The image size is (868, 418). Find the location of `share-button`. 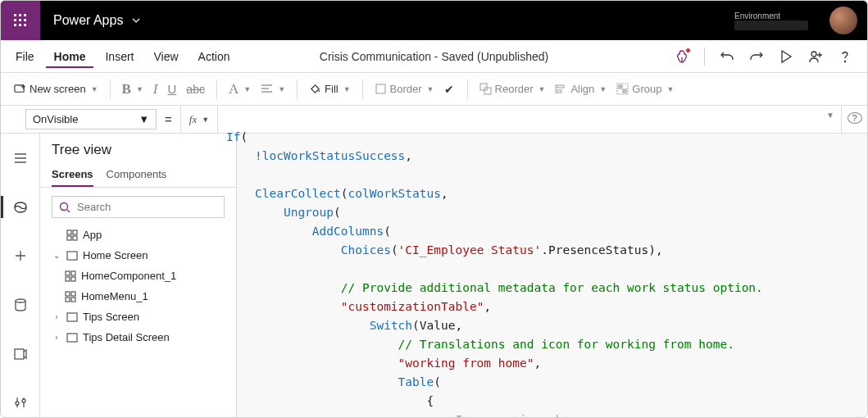

share-button is located at coordinates (816, 57).